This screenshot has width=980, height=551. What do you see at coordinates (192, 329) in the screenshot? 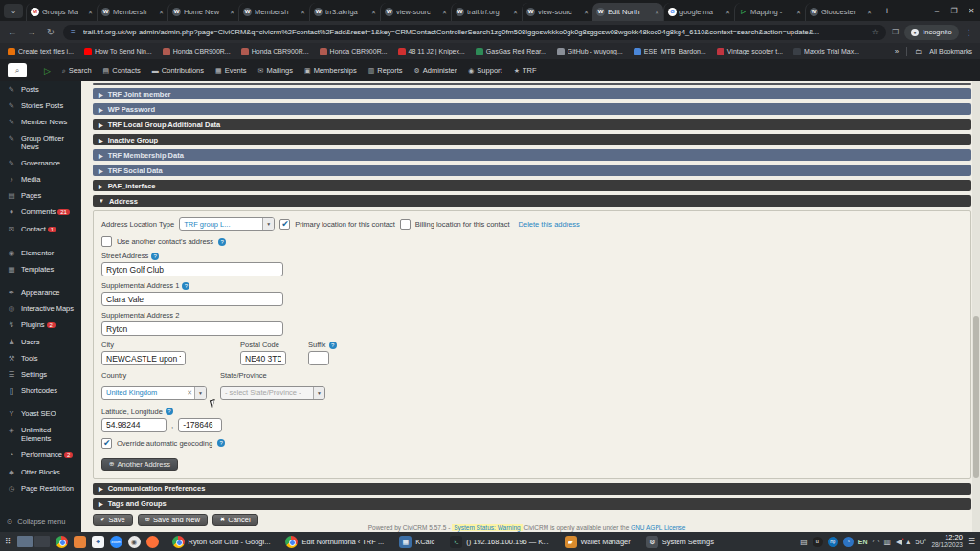
I see `supplemental-address-2-input` at bounding box center [192, 329].